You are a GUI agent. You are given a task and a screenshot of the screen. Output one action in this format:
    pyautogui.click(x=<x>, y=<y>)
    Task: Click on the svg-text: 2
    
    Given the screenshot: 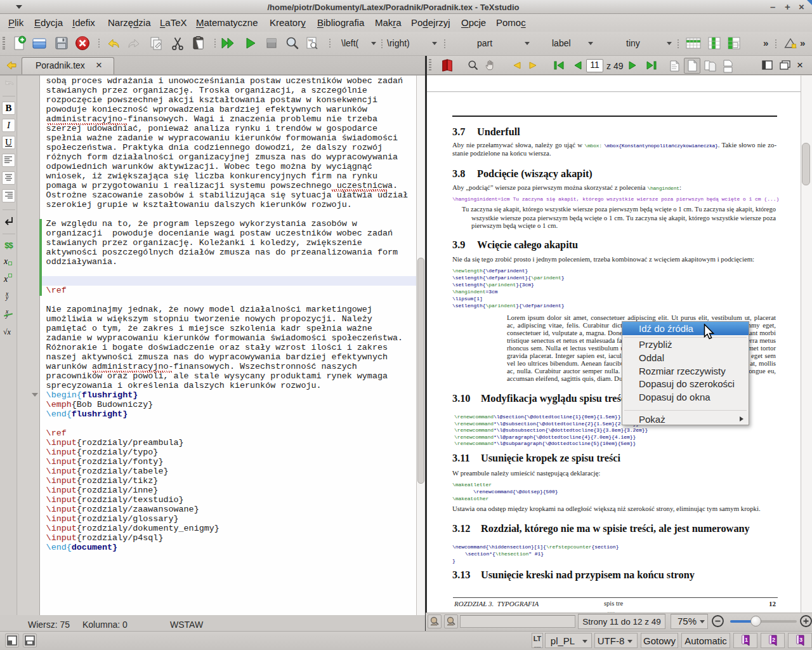 What is the action you would take?
    pyautogui.click(x=774, y=640)
    